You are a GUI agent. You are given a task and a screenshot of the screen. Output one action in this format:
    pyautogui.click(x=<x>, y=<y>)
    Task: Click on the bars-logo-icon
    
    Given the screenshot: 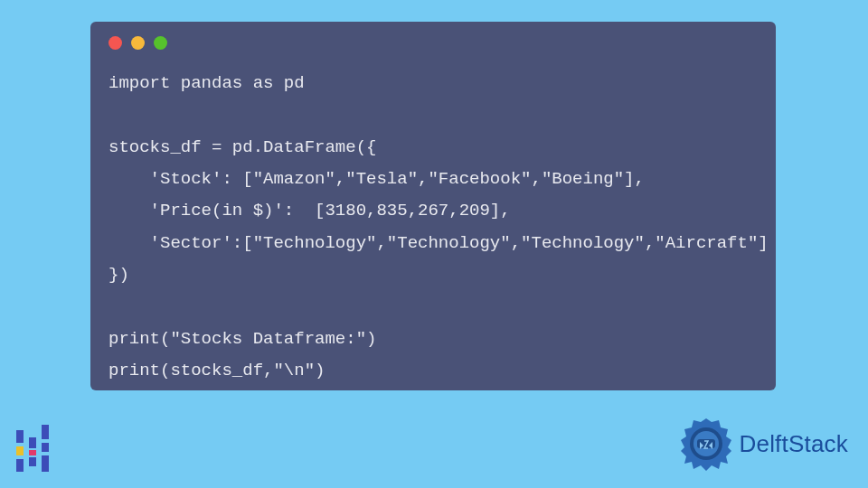 What is the action you would take?
    pyautogui.click(x=36, y=449)
    